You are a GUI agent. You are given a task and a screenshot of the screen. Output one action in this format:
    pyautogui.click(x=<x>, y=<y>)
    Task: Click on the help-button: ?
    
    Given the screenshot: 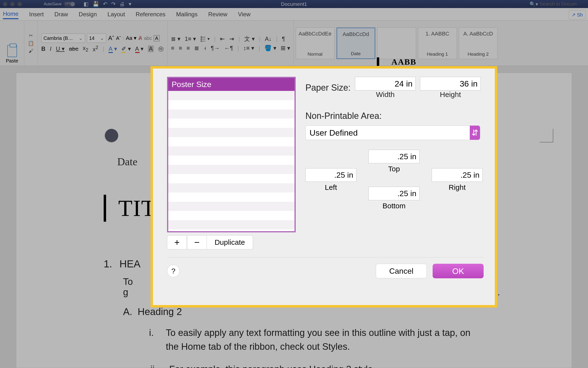 What is the action you would take?
    pyautogui.click(x=173, y=271)
    